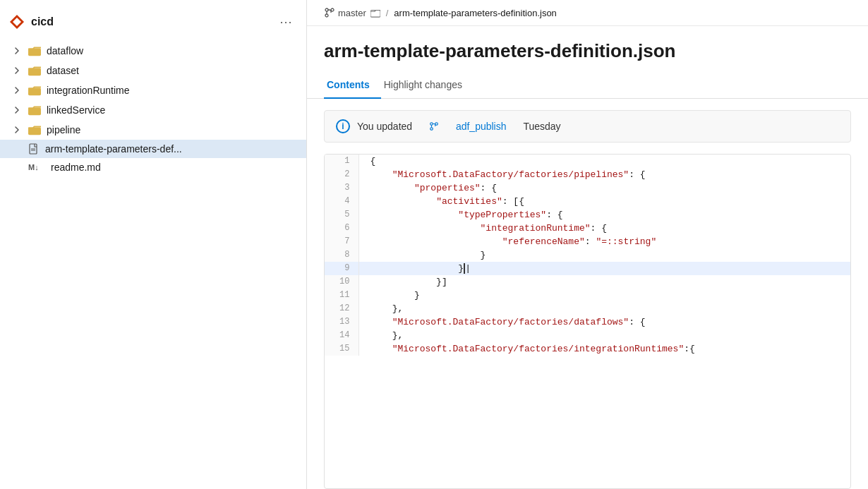 The image size is (868, 489). Describe the element at coordinates (375, 13) in the screenshot. I see `folder-breadcrumb-icon` at that location.